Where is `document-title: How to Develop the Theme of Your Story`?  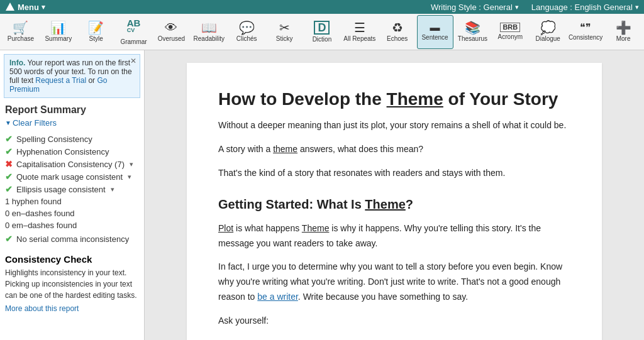 document-title: How to Develop the Theme of Your Story is located at coordinates (394, 99).